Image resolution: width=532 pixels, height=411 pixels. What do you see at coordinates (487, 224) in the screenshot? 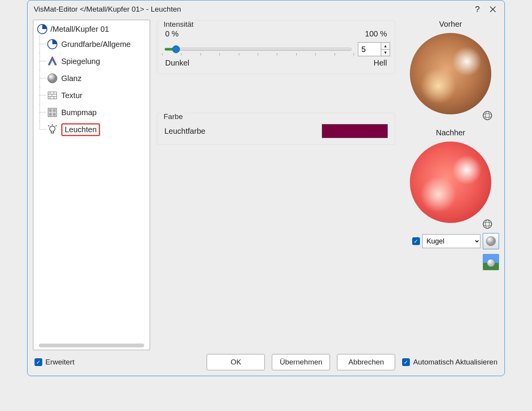
I see `environment-after-button` at bounding box center [487, 224].